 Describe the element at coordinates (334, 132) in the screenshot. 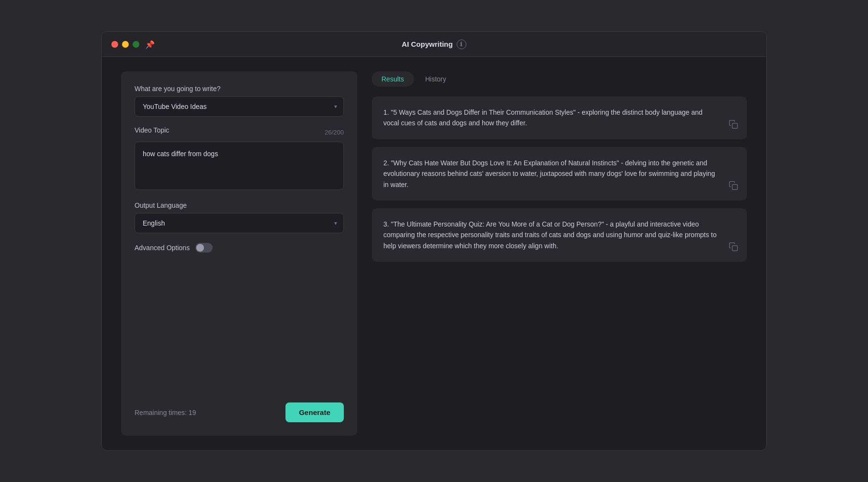

I see `char-count: 26/200` at that location.